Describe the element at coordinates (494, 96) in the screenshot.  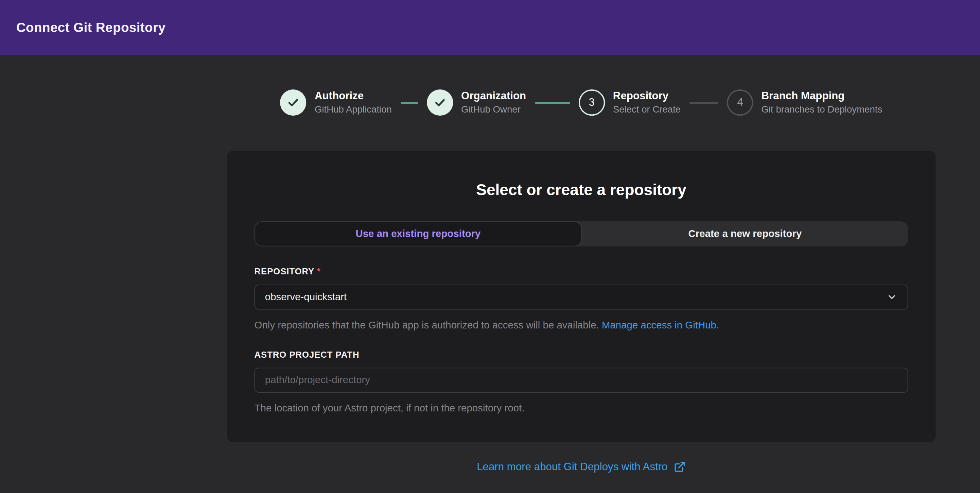
I see `step-label: Organization` at that location.